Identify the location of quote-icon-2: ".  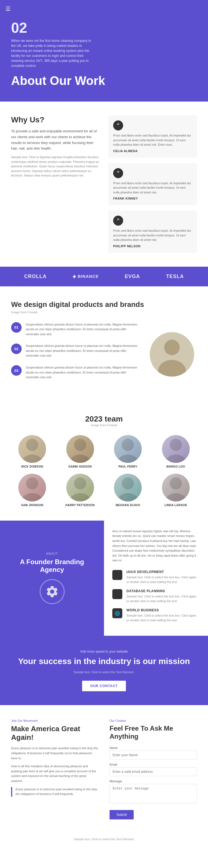
(118, 173).